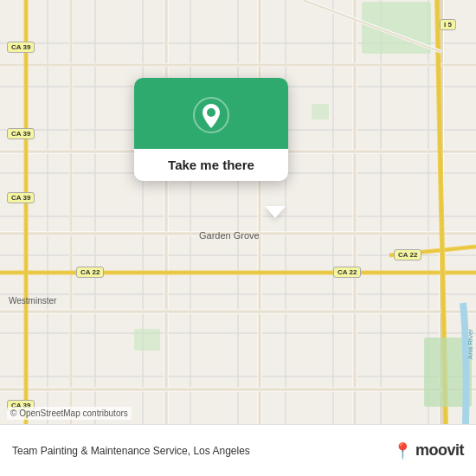  Describe the element at coordinates (211, 164) in the screenshot. I see `take-me-there-button: Take me there` at that location.